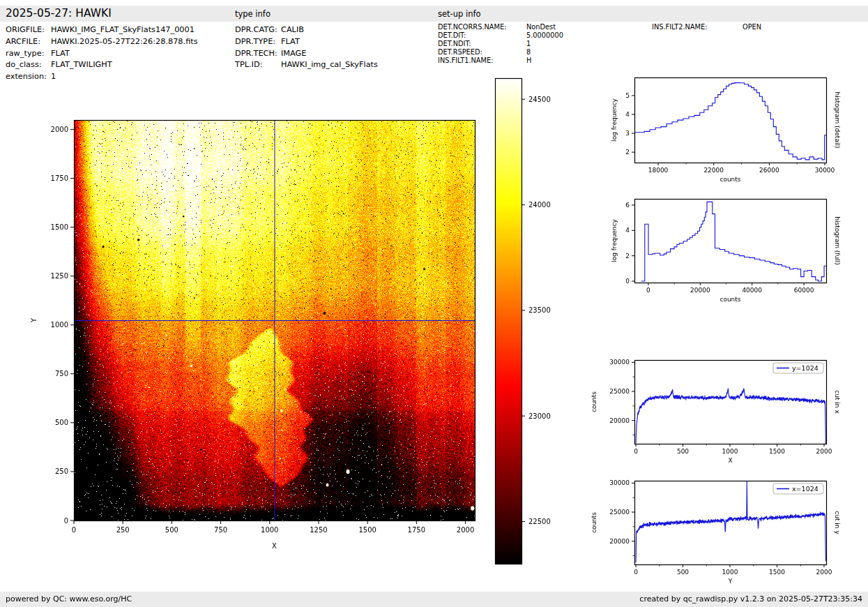 This screenshot has width=868, height=607. What do you see at coordinates (318, 530) in the screenshot?
I see `x-tick-label: 1250` at bounding box center [318, 530].